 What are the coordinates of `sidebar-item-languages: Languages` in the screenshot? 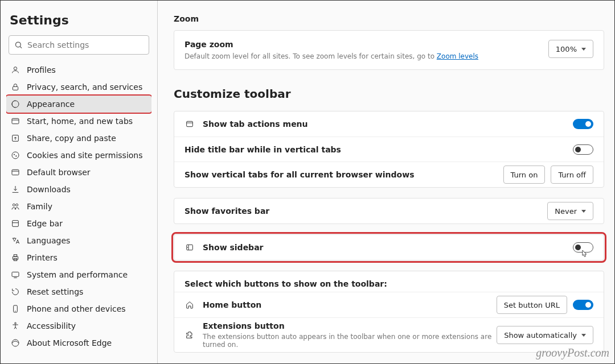 It's located at (79, 241).